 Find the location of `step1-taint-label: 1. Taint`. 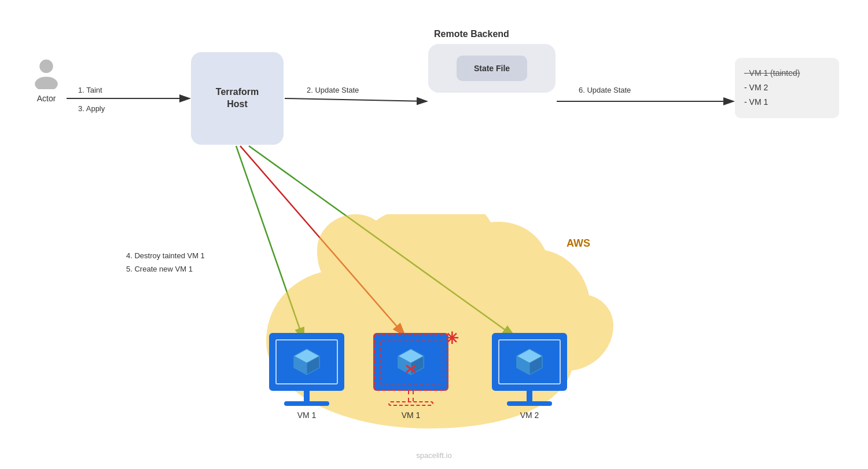

step1-taint-label: 1. Taint is located at coordinates (90, 90).